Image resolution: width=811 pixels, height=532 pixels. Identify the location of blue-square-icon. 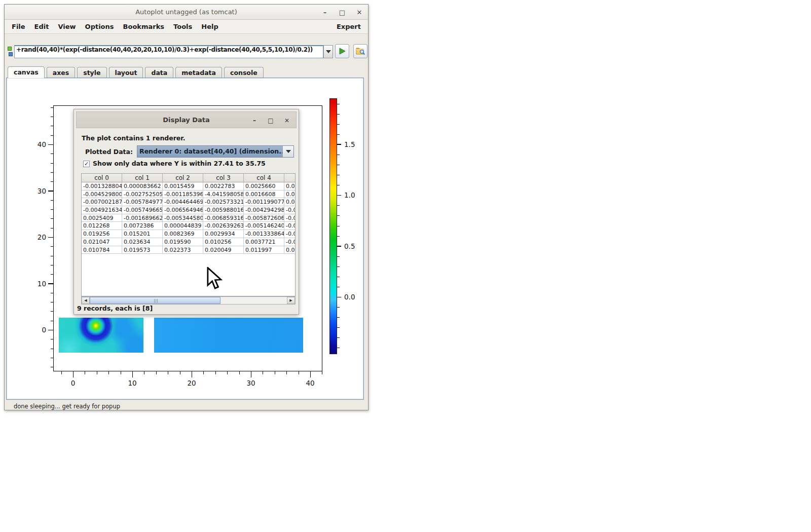
(11, 54).